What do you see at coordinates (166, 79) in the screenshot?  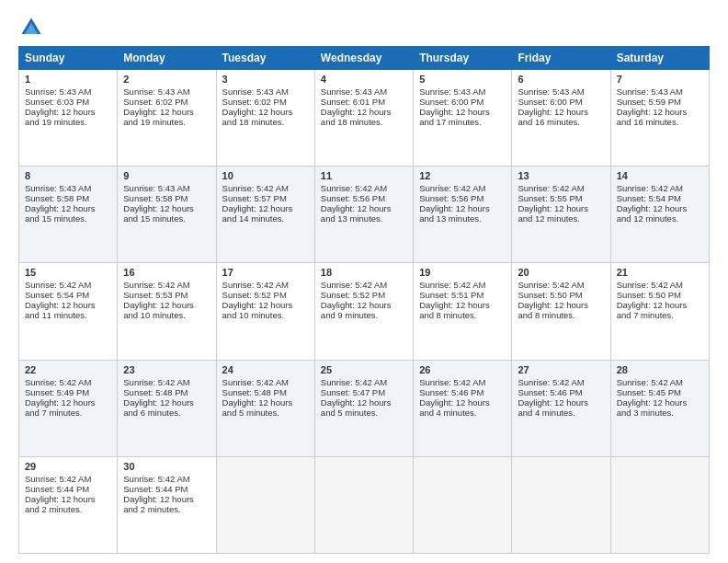 I see `day-number: 2` at bounding box center [166, 79].